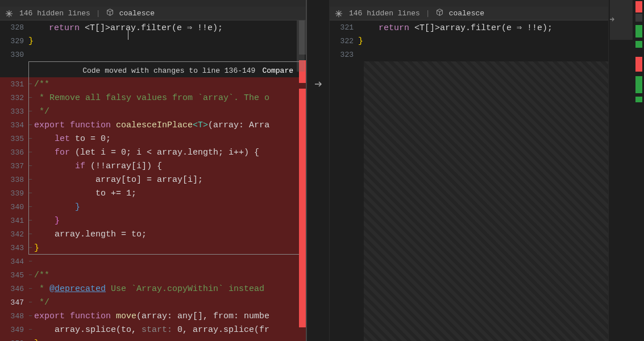  I want to click on fold-bar-left: 146 hidden lines | coalesce, so click(153, 14).